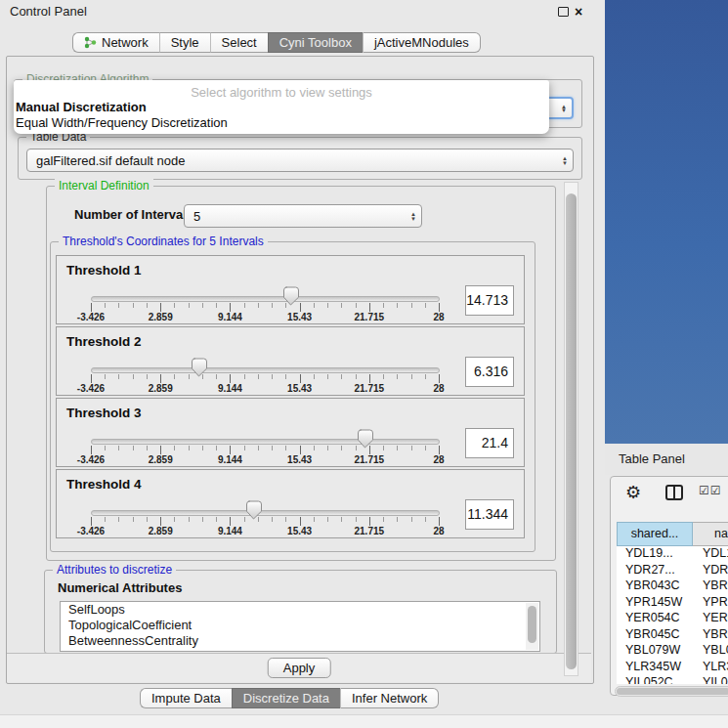 The image size is (728, 728). What do you see at coordinates (571, 429) in the screenshot?
I see `panel-scrollbar` at bounding box center [571, 429].